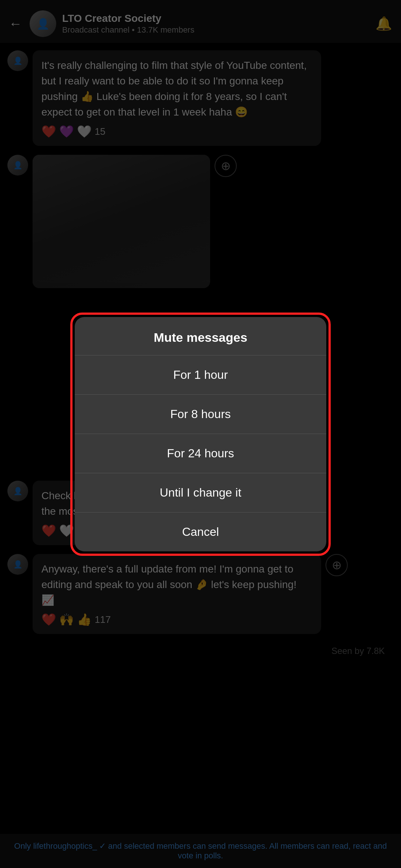 This screenshot has width=401, height=868. What do you see at coordinates (200, 453) in the screenshot?
I see `mute-24hours-option: For 24 hours` at bounding box center [200, 453].